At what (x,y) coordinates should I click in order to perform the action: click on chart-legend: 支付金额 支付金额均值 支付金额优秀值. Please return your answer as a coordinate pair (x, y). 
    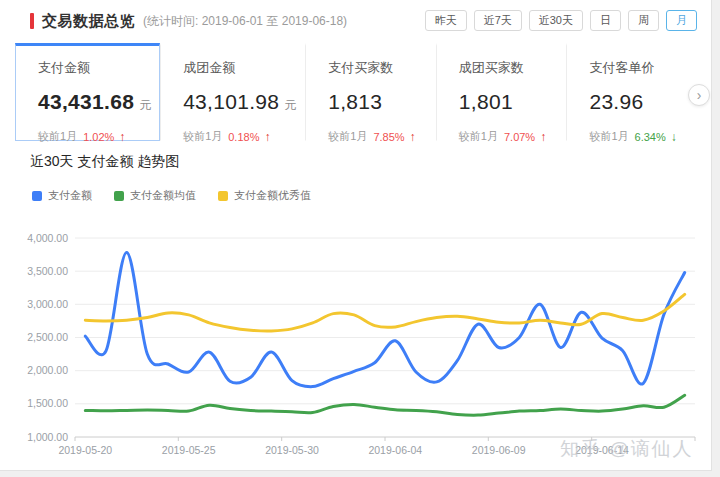
    Looking at the image, I should click on (172, 196).